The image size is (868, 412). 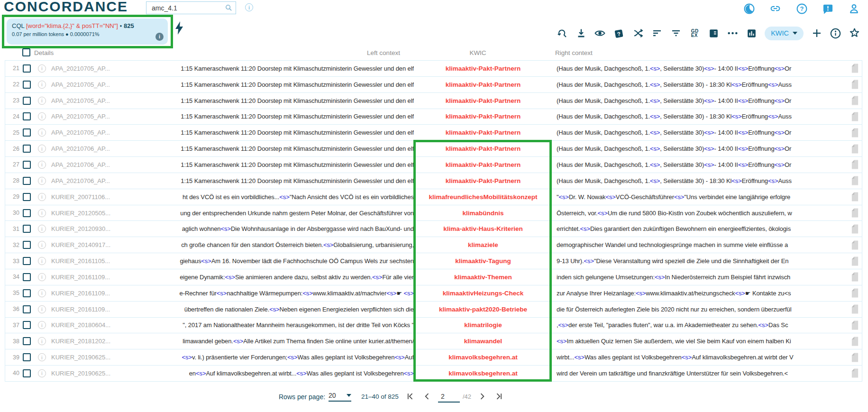 I want to click on favorite-star-icon, so click(x=854, y=33).